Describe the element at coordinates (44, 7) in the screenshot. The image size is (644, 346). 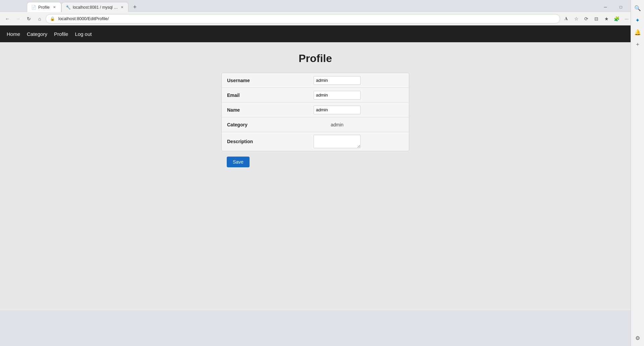
I see `tab-title: Profile` at that location.